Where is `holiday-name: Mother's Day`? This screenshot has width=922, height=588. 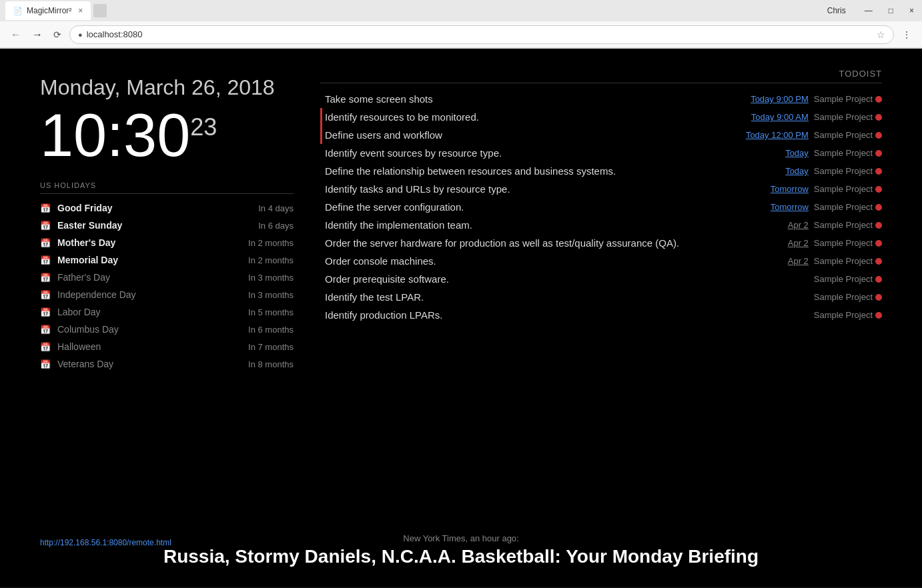
holiday-name: Mother's Day is located at coordinates (145, 243).